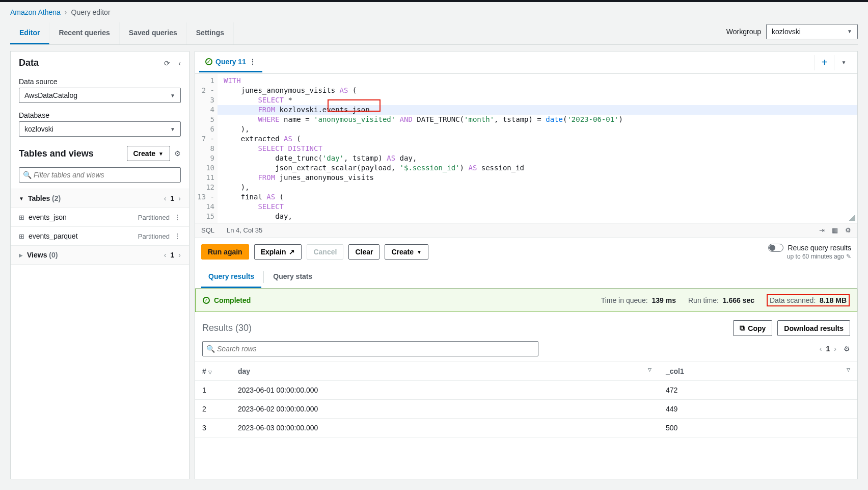 The image size is (868, 490). Describe the element at coordinates (828, 349) in the screenshot. I see `results-page-number: 1` at that location.